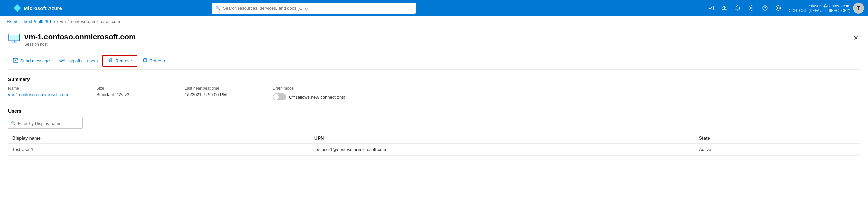 Image resolution: width=868 pixels, height=211 pixels. I want to click on filter-wrapper: 🔍, so click(45, 123).